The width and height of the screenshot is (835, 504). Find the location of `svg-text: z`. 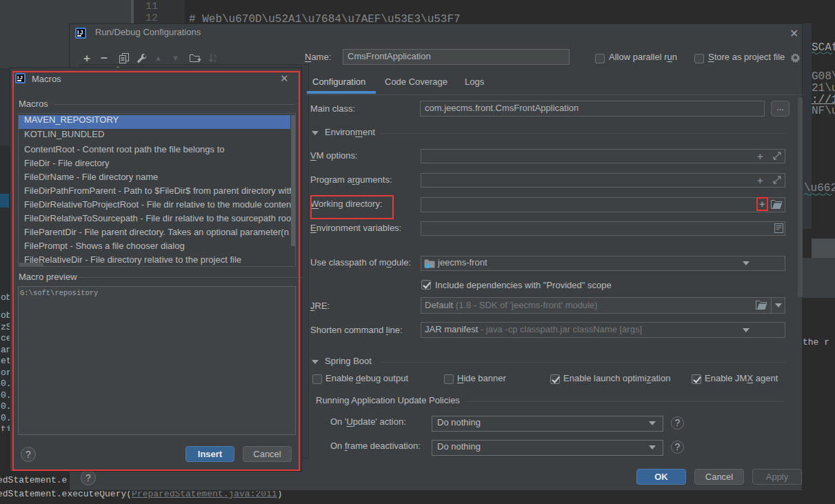

svg-text: z is located at coordinates (215, 61).